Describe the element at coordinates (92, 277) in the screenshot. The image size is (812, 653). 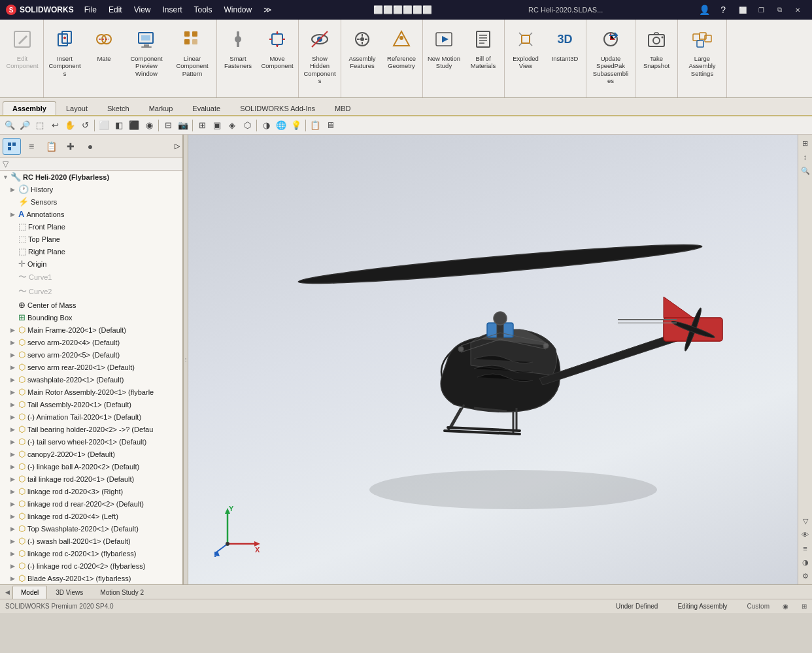
I see `tree-item-curve1: 〜 Curve1` at that location.